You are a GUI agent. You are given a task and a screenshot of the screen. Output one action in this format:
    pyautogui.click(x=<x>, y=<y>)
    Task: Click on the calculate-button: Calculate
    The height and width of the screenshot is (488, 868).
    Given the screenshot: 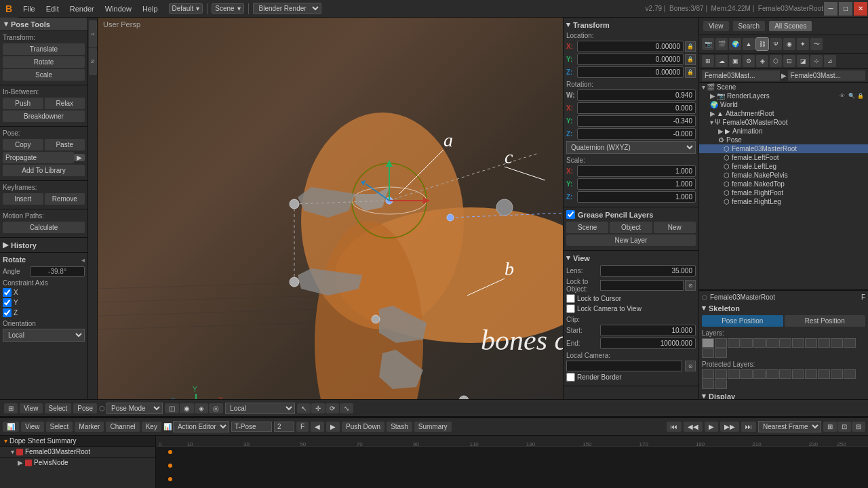 What is the action you would take?
    pyautogui.click(x=43, y=228)
    